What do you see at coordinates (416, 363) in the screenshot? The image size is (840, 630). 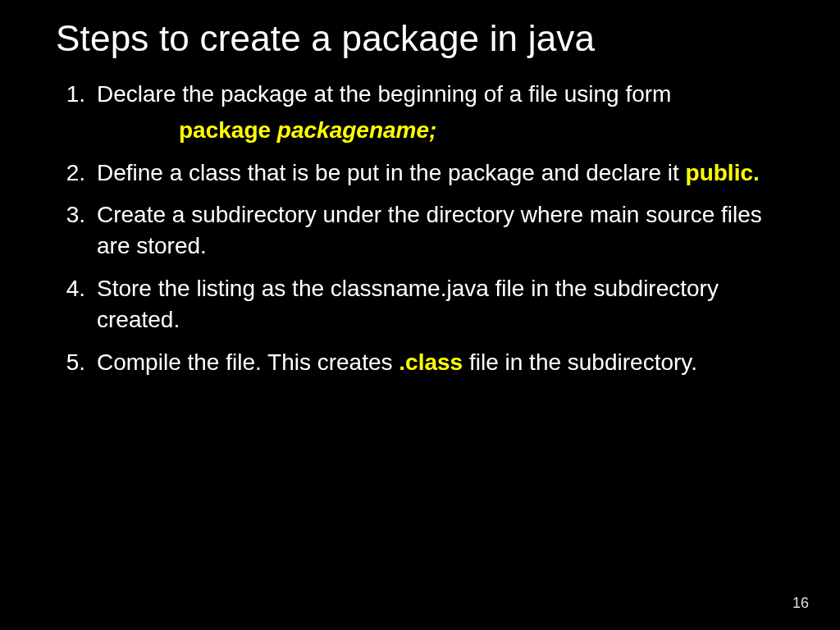 I see `step-5: Compile the file. This creates .class fi…` at bounding box center [416, 363].